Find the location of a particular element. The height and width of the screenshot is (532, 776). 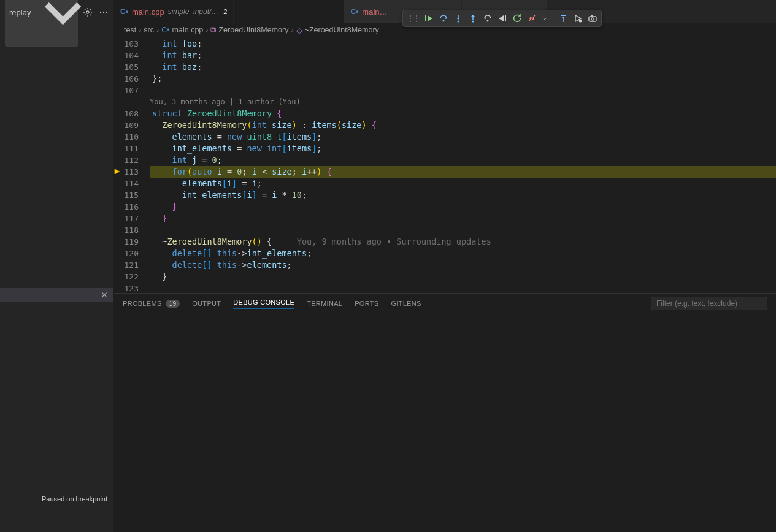

line-gutter: 1031041051061071081091101111121131141151… is located at coordinates (132, 165).